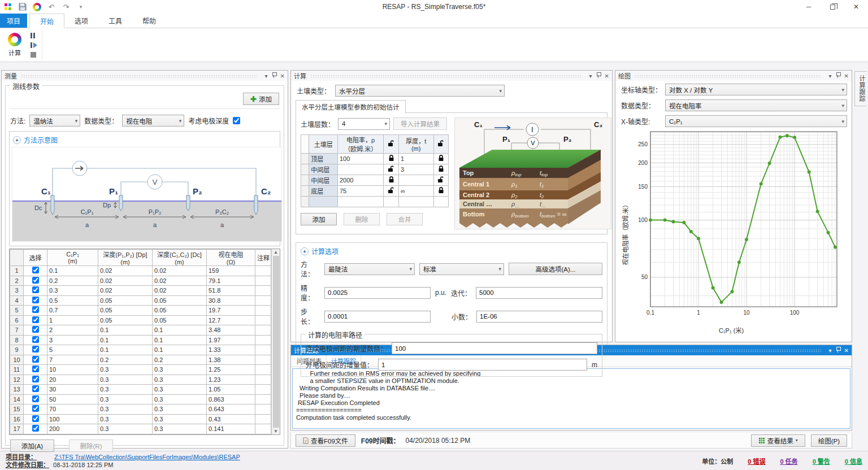 This screenshot has height=470, width=868. What do you see at coordinates (607, 76) in the screenshot?
I see `close-icon: ✕` at bounding box center [607, 76].